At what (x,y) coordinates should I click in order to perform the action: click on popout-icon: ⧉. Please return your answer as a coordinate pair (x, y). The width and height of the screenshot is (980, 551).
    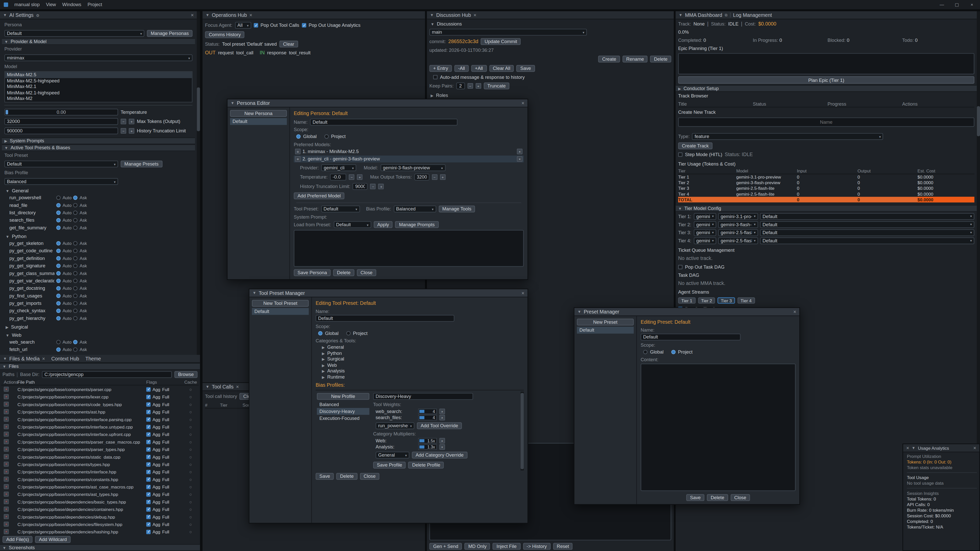
    Looking at the image, I should click on (726, 15).